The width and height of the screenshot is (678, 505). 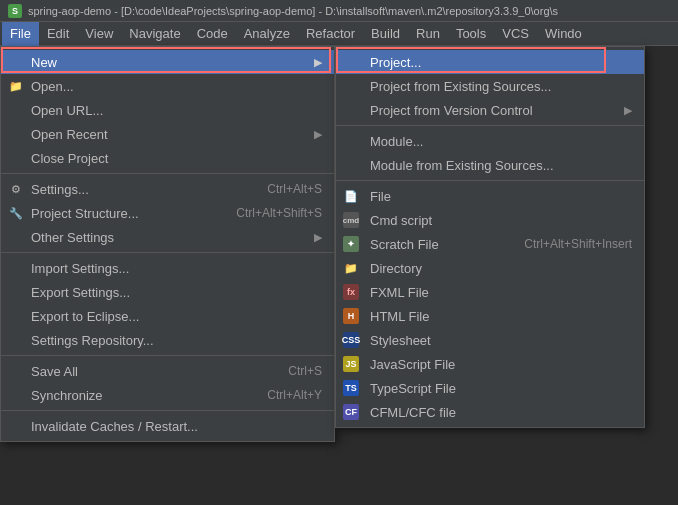 What do you see at coordinates (168, 371) in the screenshot?
I see `menu-item-save-all: Save All Ctrl+S` at bounding box center [168, 371].